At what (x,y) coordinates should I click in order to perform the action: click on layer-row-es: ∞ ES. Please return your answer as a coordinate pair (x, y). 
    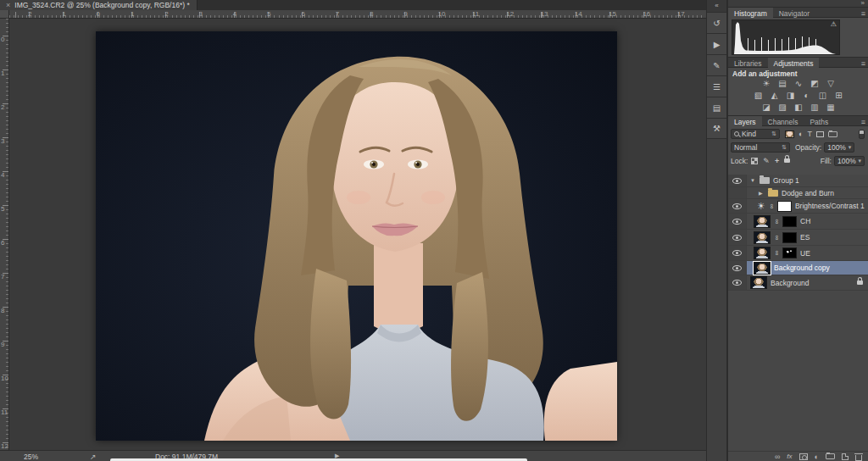
    Looking at the image, I should click on (798, 237).